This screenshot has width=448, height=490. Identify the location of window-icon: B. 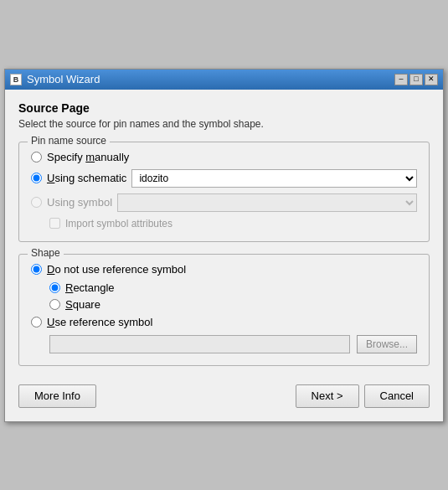
(16, 80).